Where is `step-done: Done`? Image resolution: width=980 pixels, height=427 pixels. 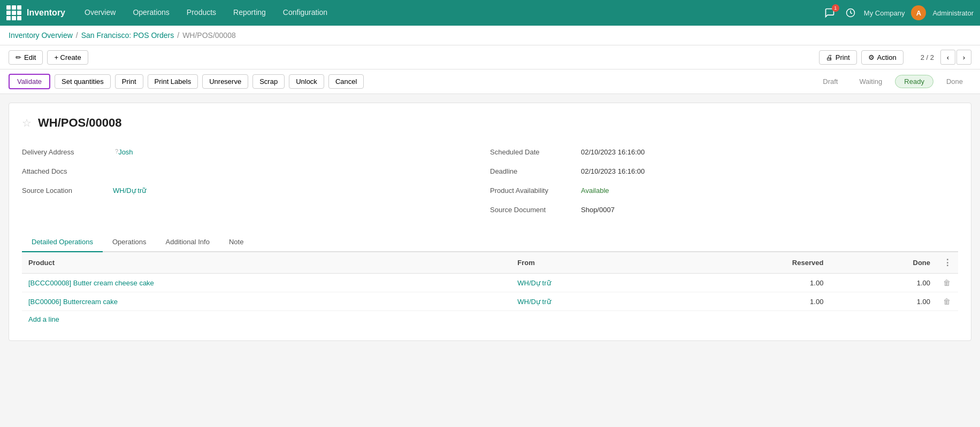 step-done: Done is located at coordinates (954, 81).